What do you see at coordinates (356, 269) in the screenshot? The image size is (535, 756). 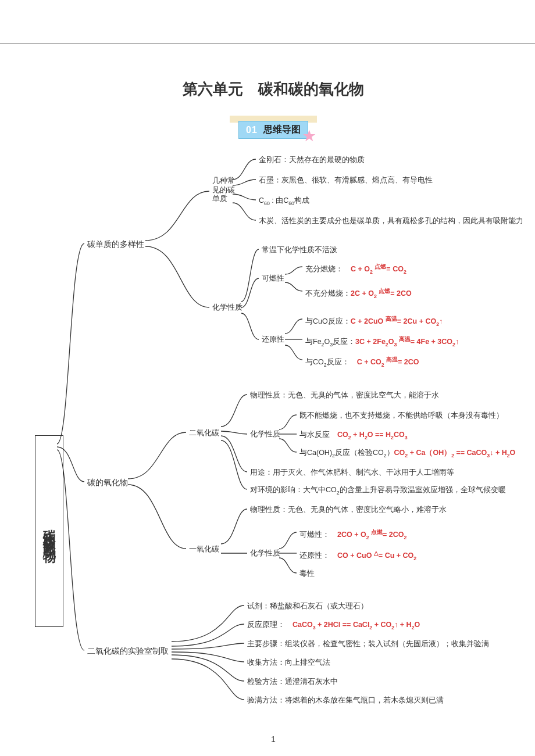 I see `leaf-full-burn: 充分燃烧： C + O2 点燃= CO2` at bounding box center [356, 269].